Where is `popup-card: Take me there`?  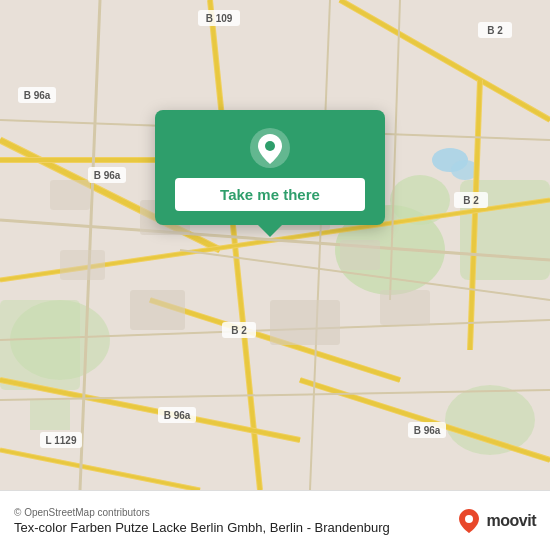 popup-card: Take me there is located at coordinates (270, 168).